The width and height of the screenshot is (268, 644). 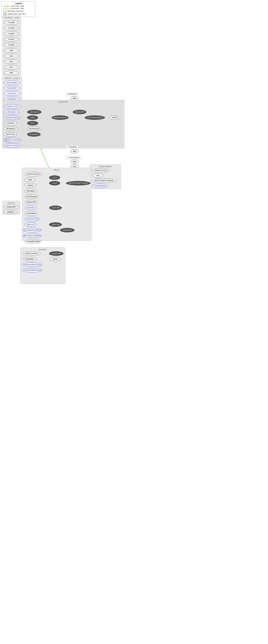 What do you see at coordinates (18, 11) in the screenshot?
I see `legend-item-defined: Defined Contract` at bounding box center [18, 11].